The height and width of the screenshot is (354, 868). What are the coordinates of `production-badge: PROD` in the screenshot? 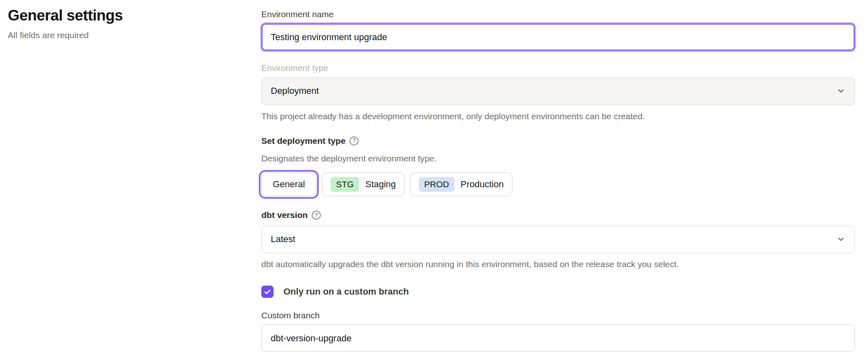 It's located at (436, 184).